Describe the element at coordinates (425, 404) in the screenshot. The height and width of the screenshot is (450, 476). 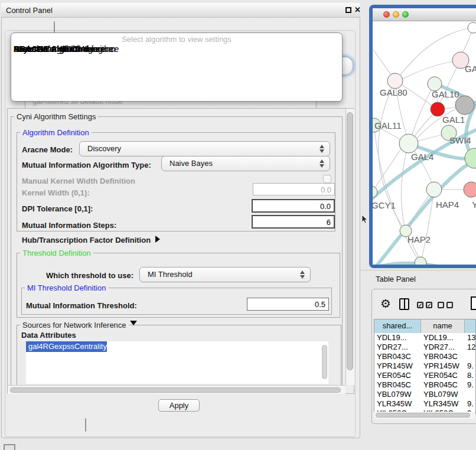
I see `table-row: YLR345WYLR345W9.` at that location.